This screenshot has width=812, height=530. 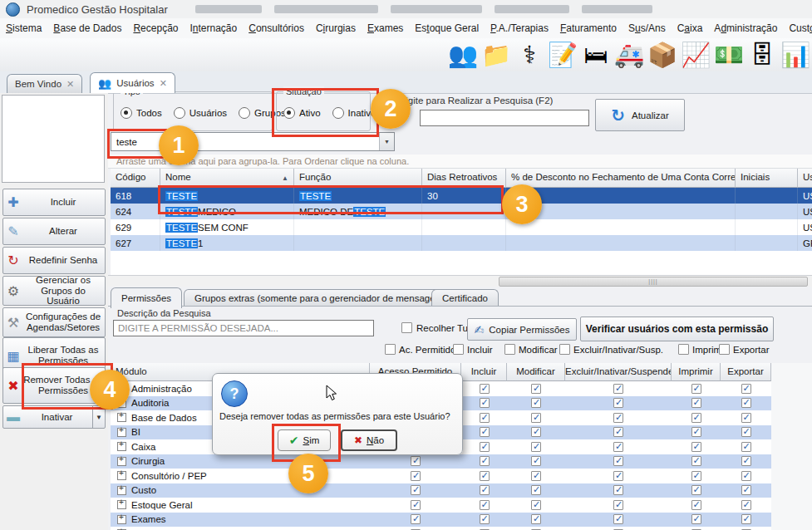 What do you see at coordinates (798, 28) in the screenshot?
I see `menu-item-custo: Custo` at bounding box center [798, 28].